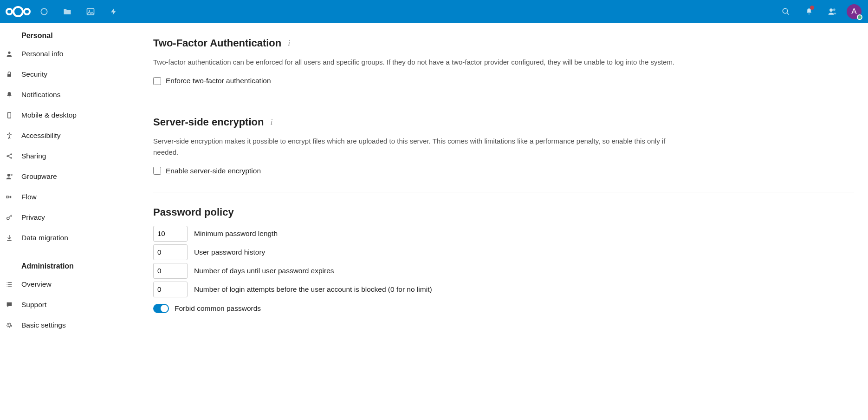 The image size is (868, 420). I want to click on sidebar-item-label: Notifications, so click(41, 95).